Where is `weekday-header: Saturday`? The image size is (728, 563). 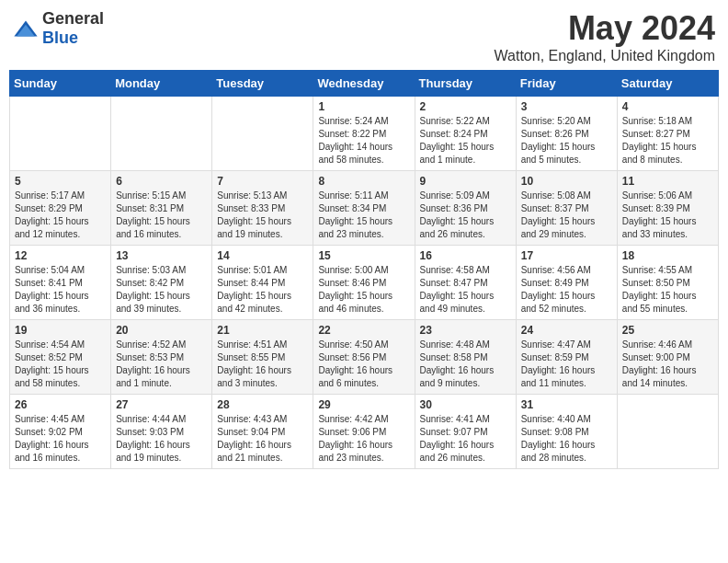 weekday-header: Saturday is located at coordinates (667, 84).